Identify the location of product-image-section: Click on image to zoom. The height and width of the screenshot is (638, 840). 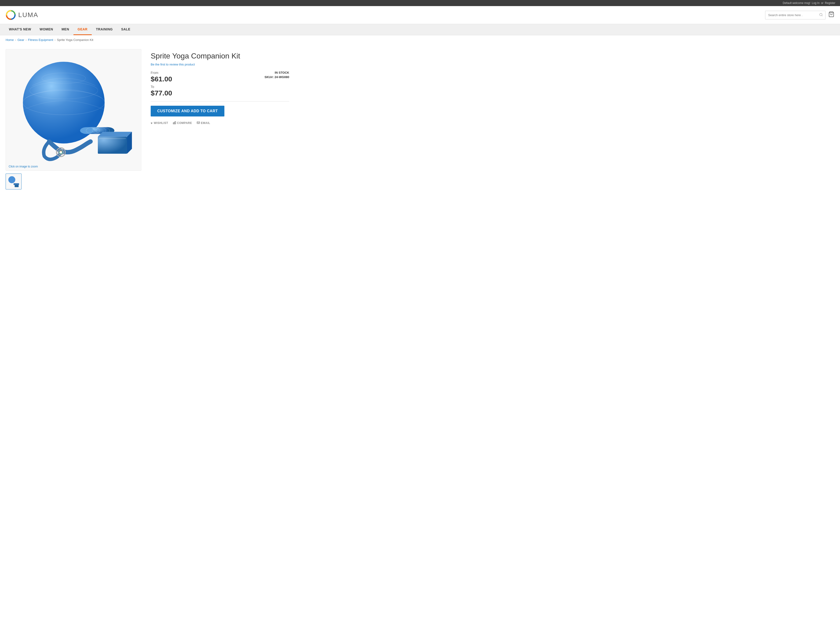
(74, 119).